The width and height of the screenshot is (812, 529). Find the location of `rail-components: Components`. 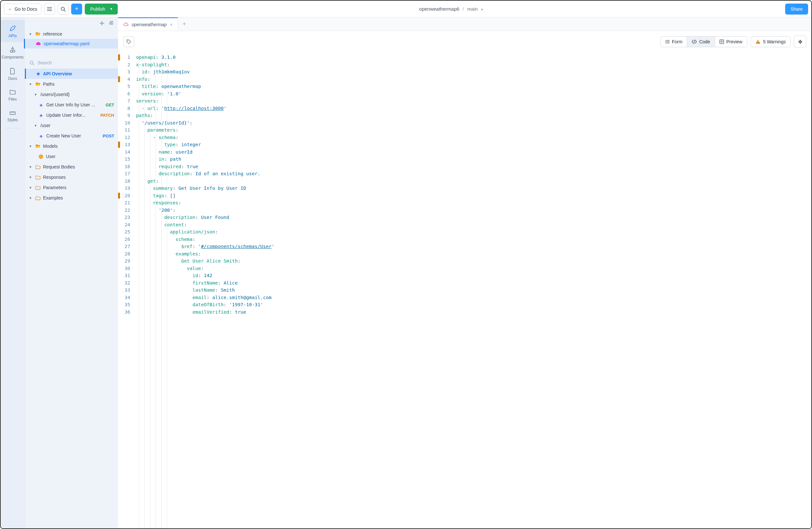

rail-components: Components is located at coordinates (13, 53).